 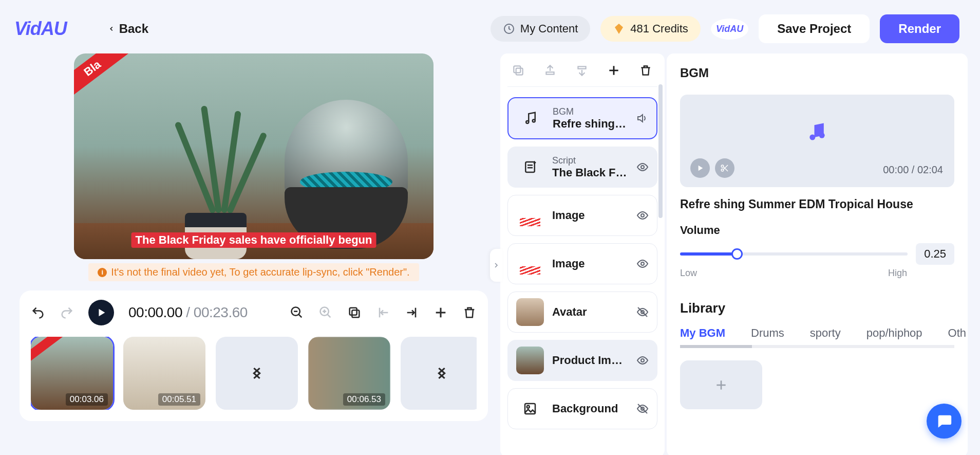 I want to click on copy-icon, so click(x=518, y=70).